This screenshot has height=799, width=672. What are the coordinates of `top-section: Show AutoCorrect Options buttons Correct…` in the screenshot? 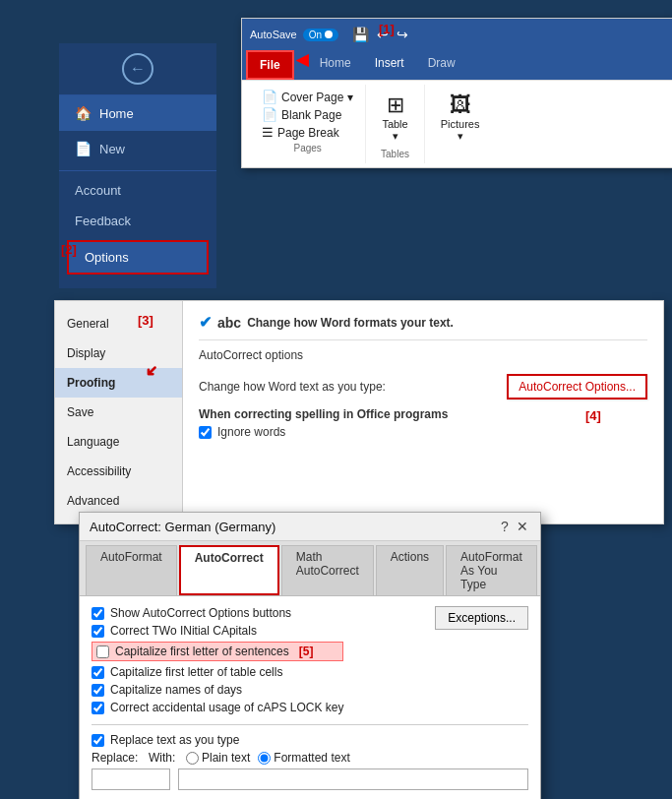 It's located at (310, 662).